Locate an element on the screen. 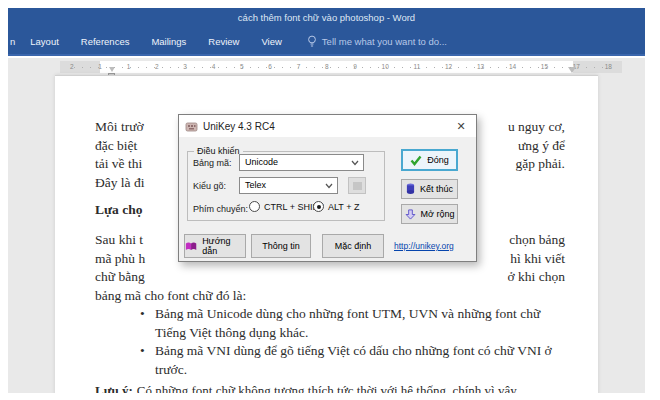 Image resolution: width=660 pixels, height=400 pixels. dialog-body: Điều khiển Bảng mã: Unicode Kiểu gõ: Tel… is located at coordinates (328, 200).